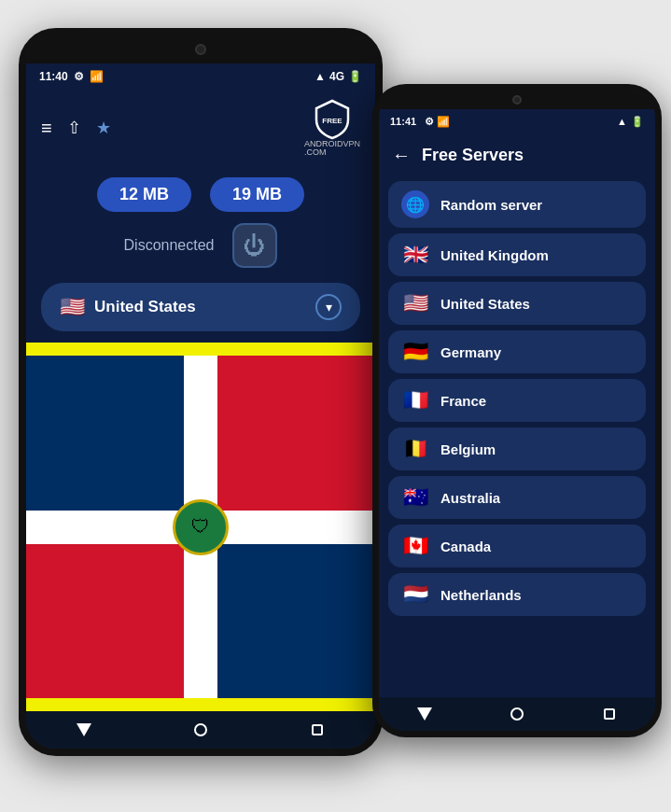  I want to click on upload-stat: 19 MB, so click(258, 194).